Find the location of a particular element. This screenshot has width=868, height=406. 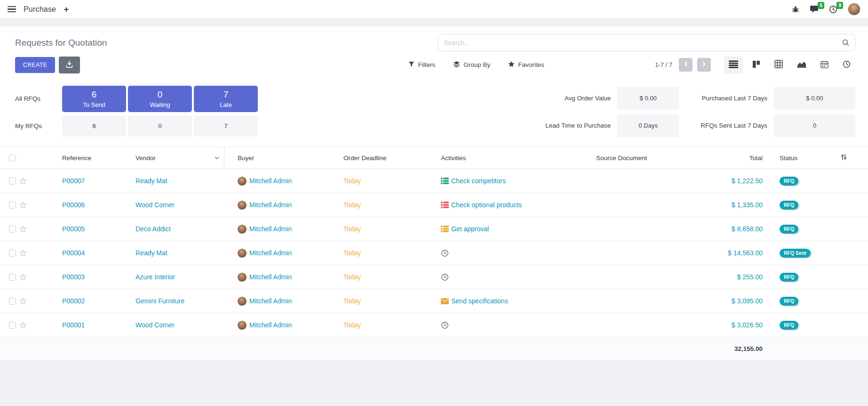

view-button-list is located at coordinates (733, 65).